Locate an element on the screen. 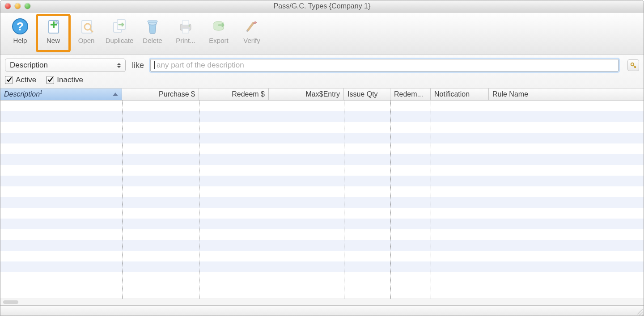  column-header-redemptions: Redem... is located at coordinates (411, 94).